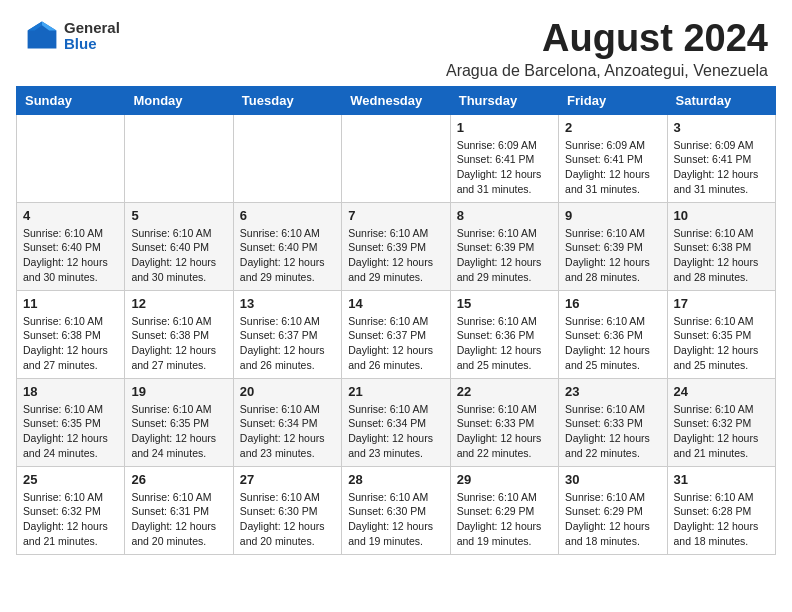 This screenshot has height=612, width=792. I want to click on cell-info: Sunrise: 6:10 AM Sunset: 6:30 PM Dayligh…, so click(396, 520).